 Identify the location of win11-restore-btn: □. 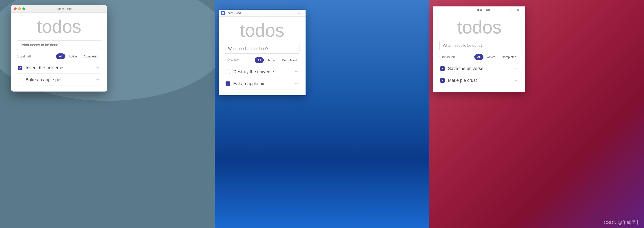
(510, 10).